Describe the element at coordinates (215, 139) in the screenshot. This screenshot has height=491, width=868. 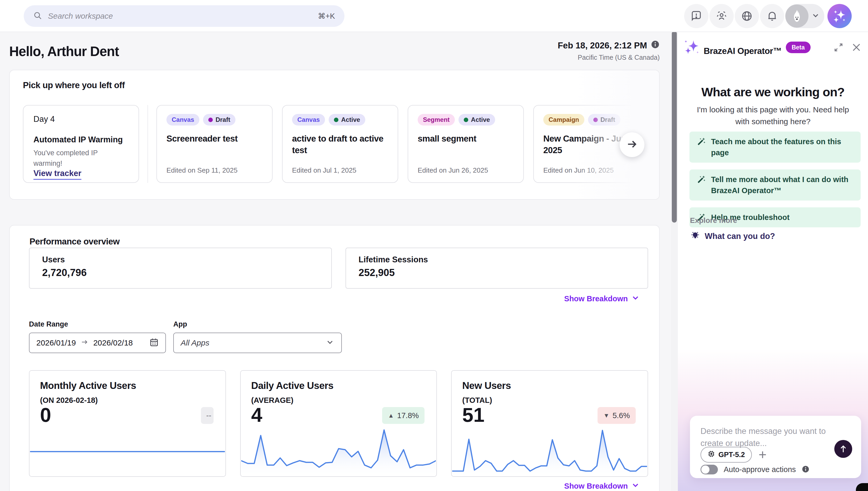
I see `pickup-card-title: Screenreader test` at that location.